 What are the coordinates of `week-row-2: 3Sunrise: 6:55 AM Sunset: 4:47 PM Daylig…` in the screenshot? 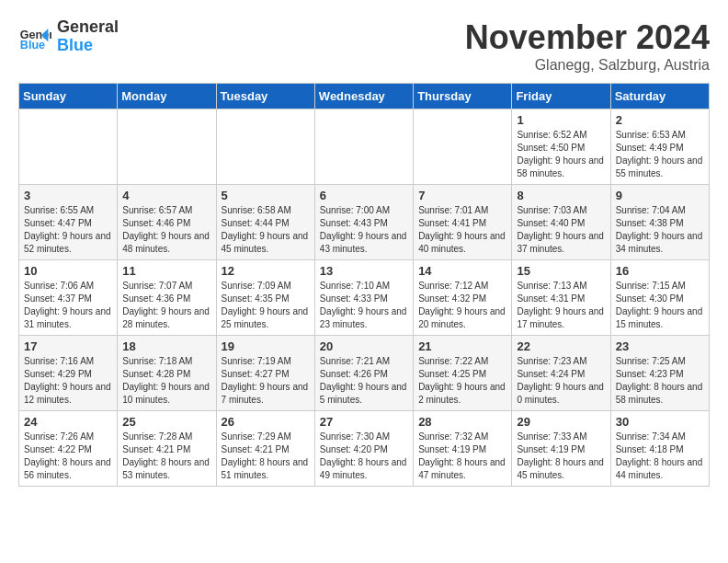 It's located at (364, 223).